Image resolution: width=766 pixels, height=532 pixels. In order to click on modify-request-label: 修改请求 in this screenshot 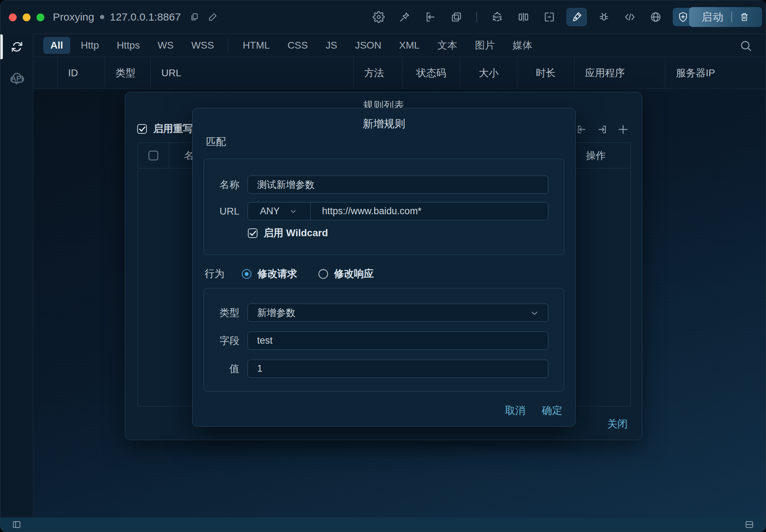, I will do `click(277, 274)`.